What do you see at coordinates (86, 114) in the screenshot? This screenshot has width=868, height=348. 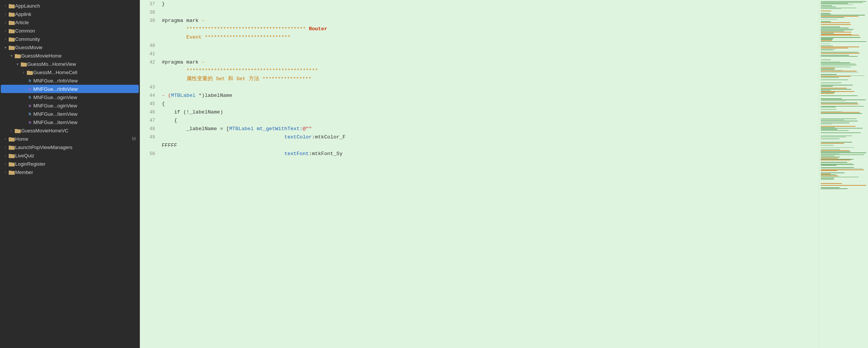 I see `sidebar-label-mnfgue-itemv-h: MNFGue...ItemView` at bounding box center [86, 114].